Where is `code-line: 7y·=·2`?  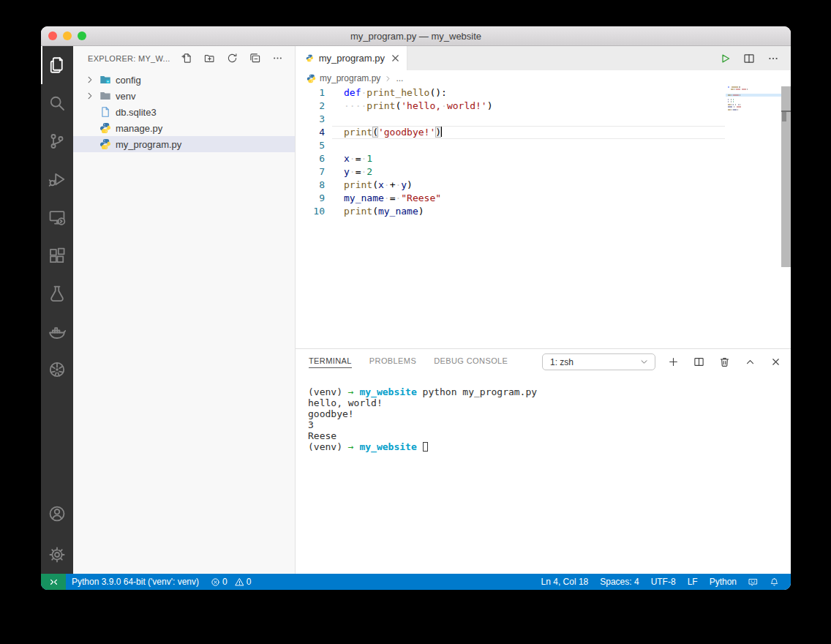
code-line: 7y·=·2 is located at coordinates (543, 172).